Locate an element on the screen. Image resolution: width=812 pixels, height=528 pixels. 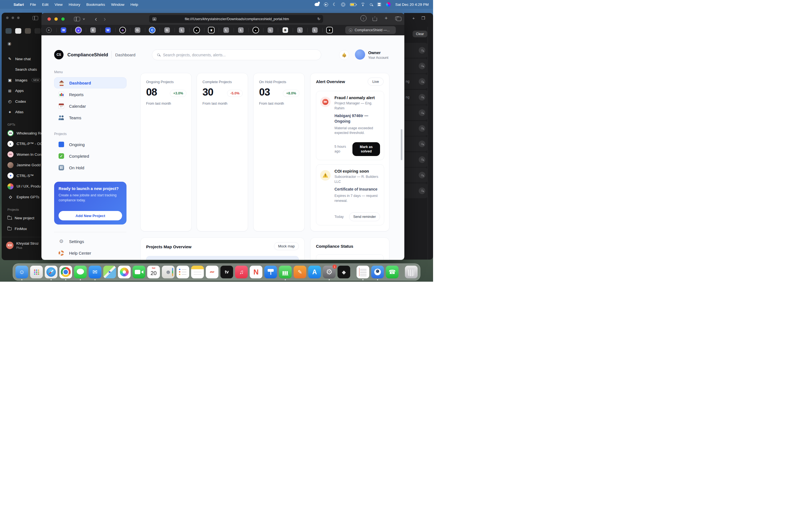
dock-icon-messages is located at coordinates (81, 272).